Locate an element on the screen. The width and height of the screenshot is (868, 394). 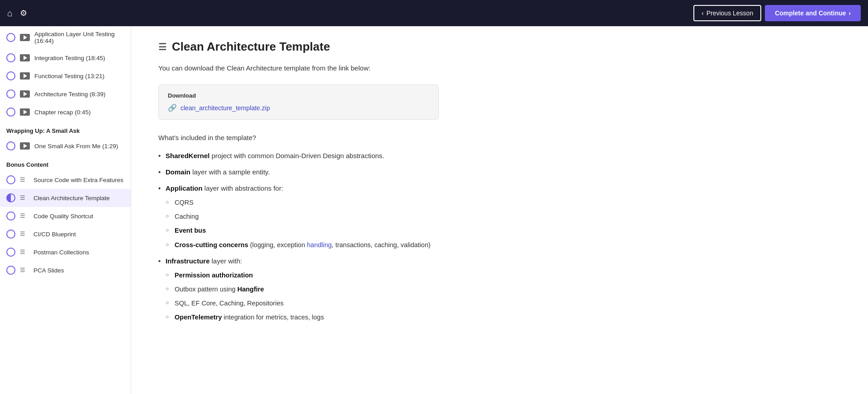
bold-text: Event bus is located at coordinates (190, 230).